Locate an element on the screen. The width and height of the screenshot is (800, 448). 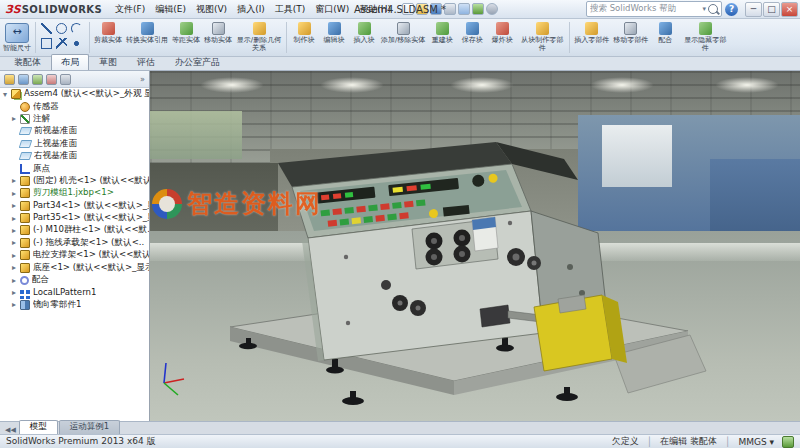
tab-layout: 布局 is located at coordinates (70, 62).